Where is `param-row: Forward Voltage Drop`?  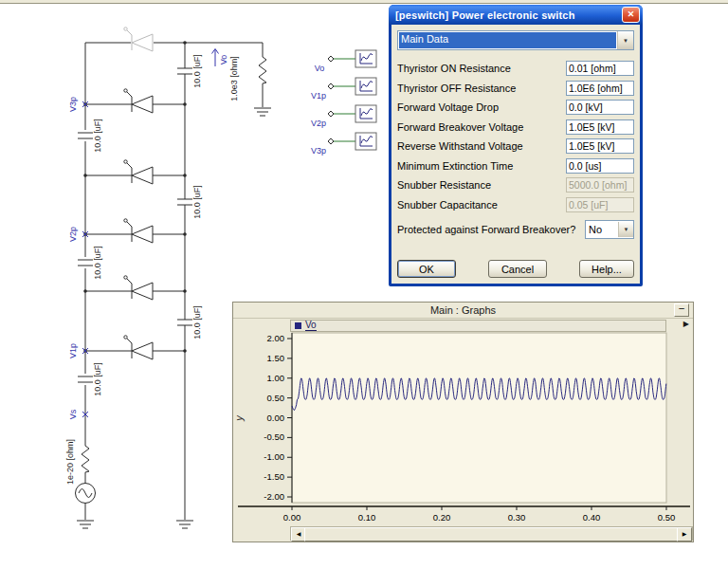
param-row: Forward Voltage Drop is located at coordinates (516, 108).